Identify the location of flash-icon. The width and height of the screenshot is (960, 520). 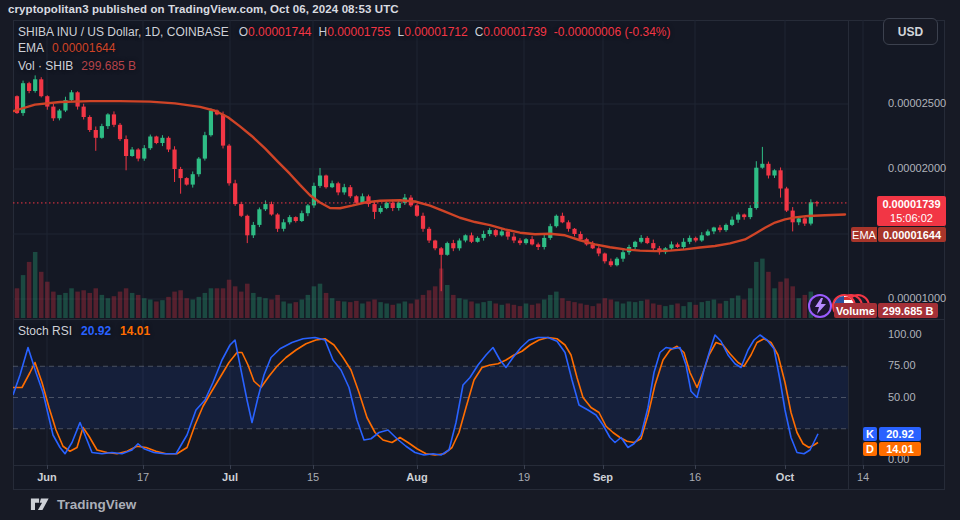
(820, 306).